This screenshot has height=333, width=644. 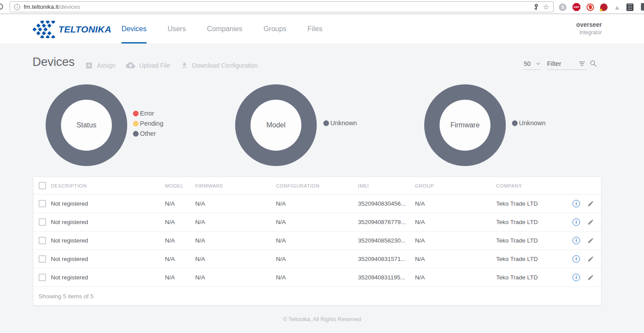 What do you see at coordinates (315, 29) in the screenshot?
I see `nav-tab-files: Files` at bounding box center [315, 29].